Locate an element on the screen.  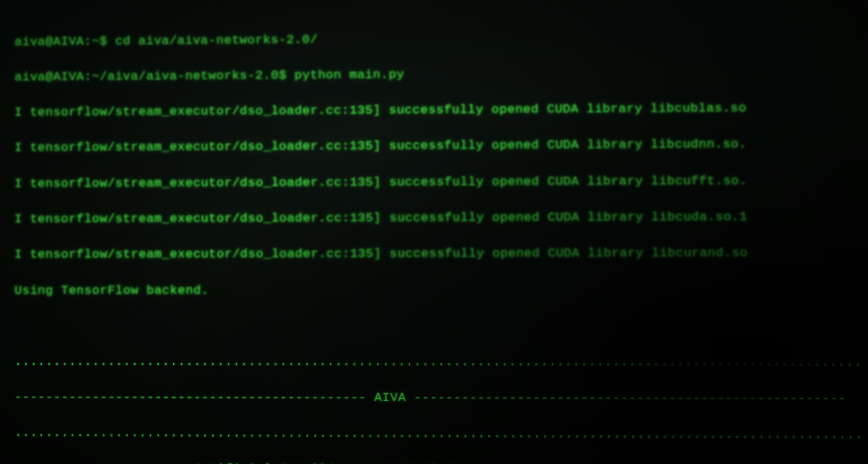
banner-title: ----------------------------------------… is located at coordinates (441, 398).